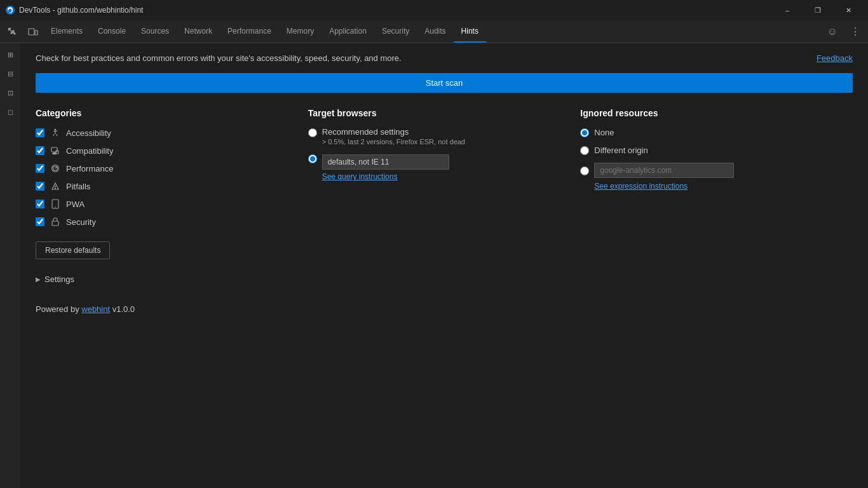 The height and width of the screenshot is (488, 868). What do you see at coordinates (198, 32) in the screenshot?
I see `tab-network: Network` at bounding box center [198, 32].